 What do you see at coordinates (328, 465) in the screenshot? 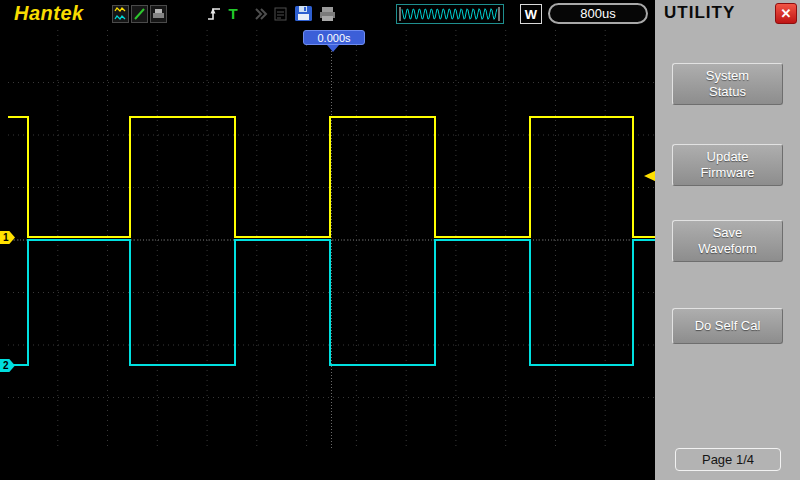
I see `status-bar: CH1 2.00V CH2 2.00V CH1 2.48V 249.000Hz` at bounding box center [328, 465].